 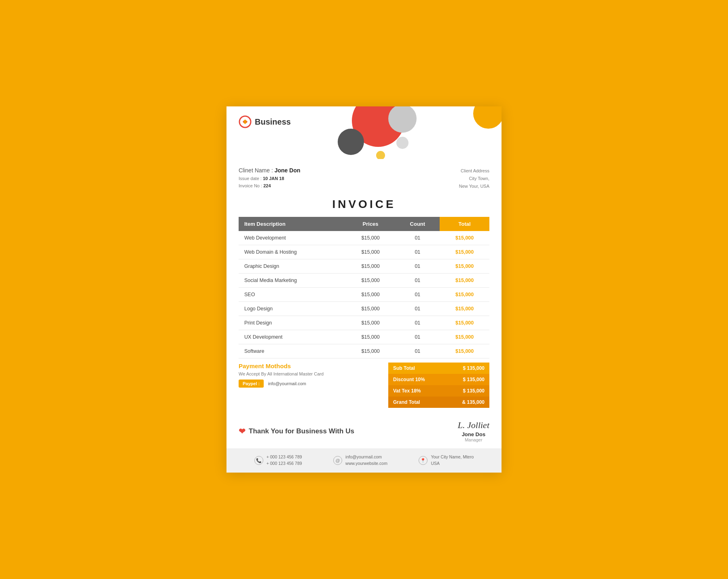 I want to click on heart-icon: ❤, so click(x=242, y=431).